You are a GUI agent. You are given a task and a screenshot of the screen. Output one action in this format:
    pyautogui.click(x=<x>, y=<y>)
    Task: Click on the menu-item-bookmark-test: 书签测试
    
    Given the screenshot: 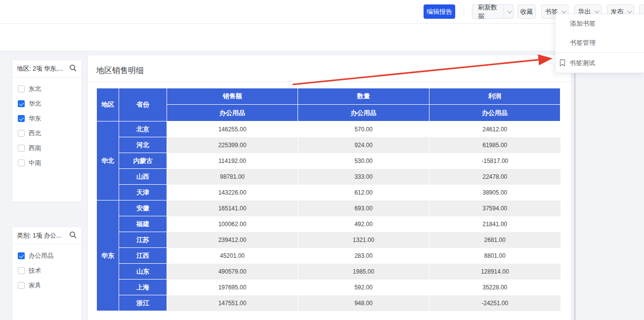 What is the action you would take?
    pyautogui.click(x=600, y=63)
    